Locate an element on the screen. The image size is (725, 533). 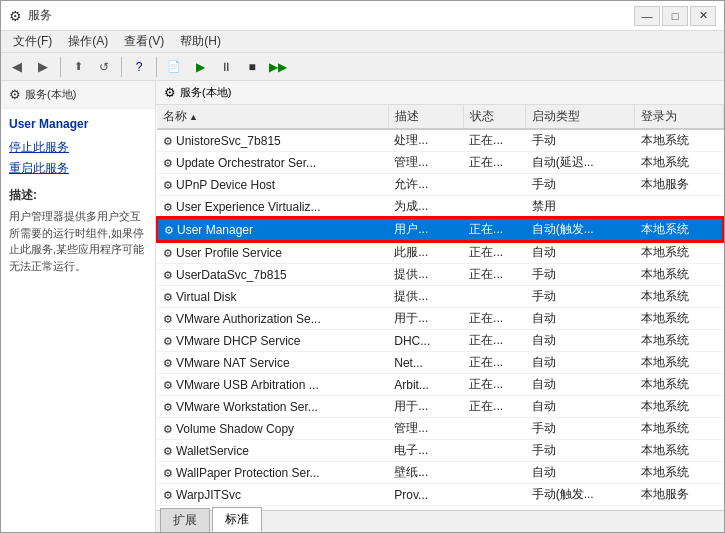
play-button: ▶ is located at coordinates (200, 67).